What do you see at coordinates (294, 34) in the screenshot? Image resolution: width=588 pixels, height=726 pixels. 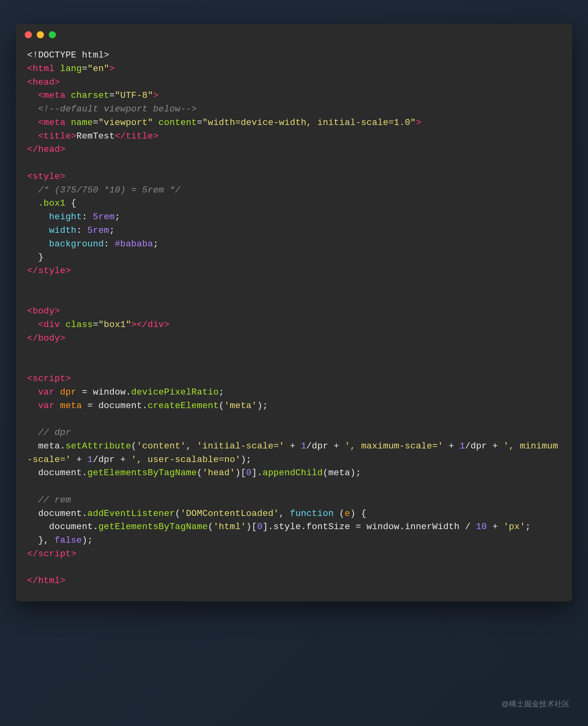 I see `window-titlebar` at bounding box center [294, 34].